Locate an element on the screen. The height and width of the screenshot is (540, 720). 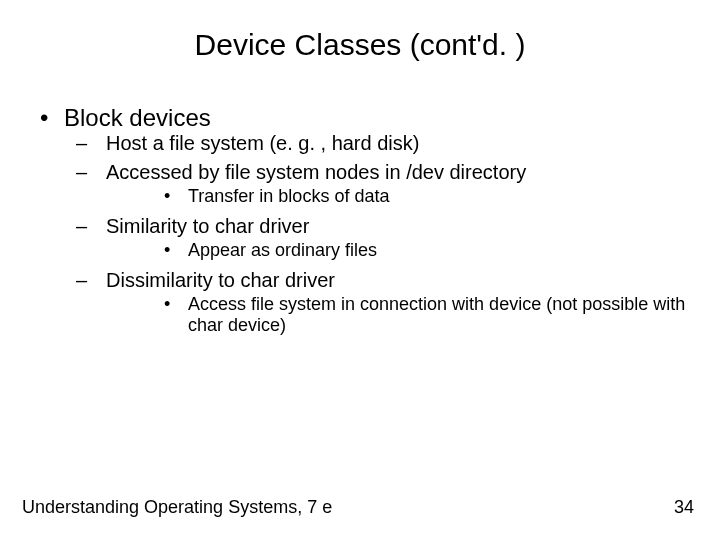
list-item: – Similarity to char driver • Appear as … is located at coordinates (383, 238).